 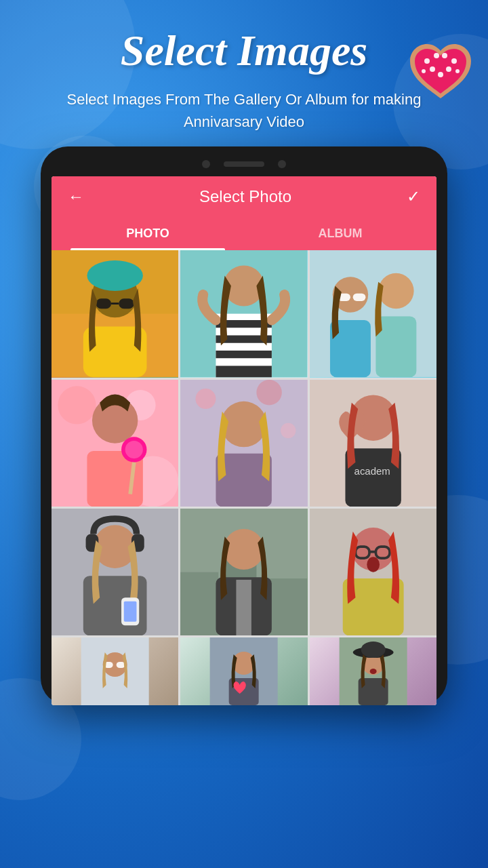 What do you see at coordinates (244, 197) in the screenshot?
I see `app-header: ← Select Photo ✓` at bounding box center [244, 197].